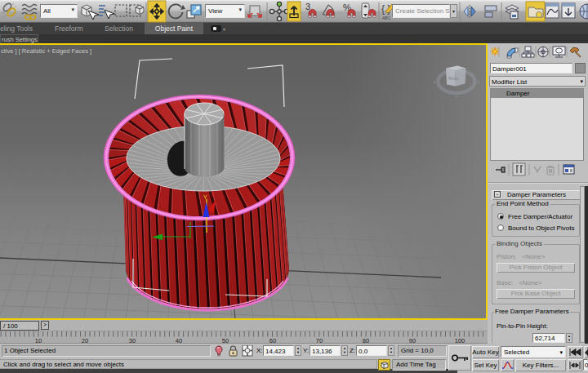 Image resolution: width=588 pixels, height=373 pixels. Describe the element at coordinates (85, 340) in the screenshot. I see `svg-text: 20` at that location.